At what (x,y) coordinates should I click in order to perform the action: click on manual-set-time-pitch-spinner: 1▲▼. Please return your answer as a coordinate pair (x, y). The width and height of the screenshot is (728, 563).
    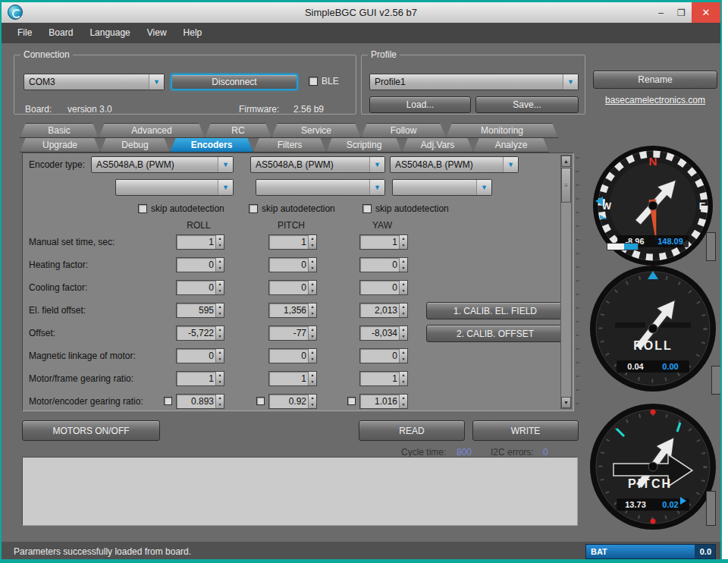
    Looking at the image, I should click on (293, 242).